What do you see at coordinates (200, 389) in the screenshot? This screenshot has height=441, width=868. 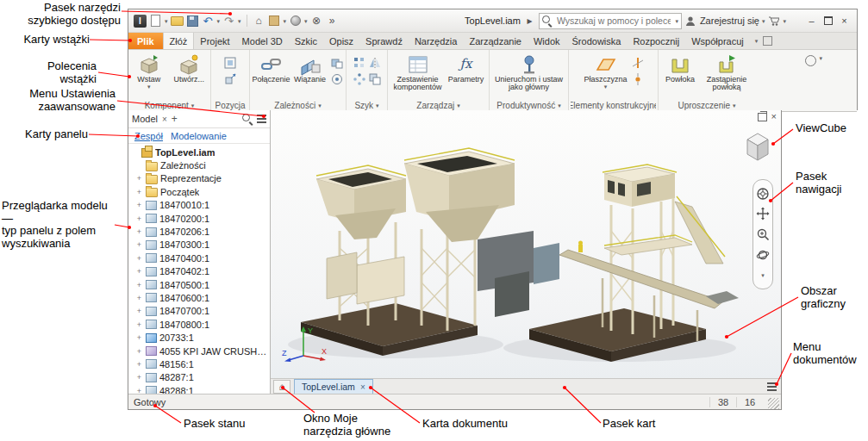 I see `tree-item: +48288:1` at bounding box center [200, 389].